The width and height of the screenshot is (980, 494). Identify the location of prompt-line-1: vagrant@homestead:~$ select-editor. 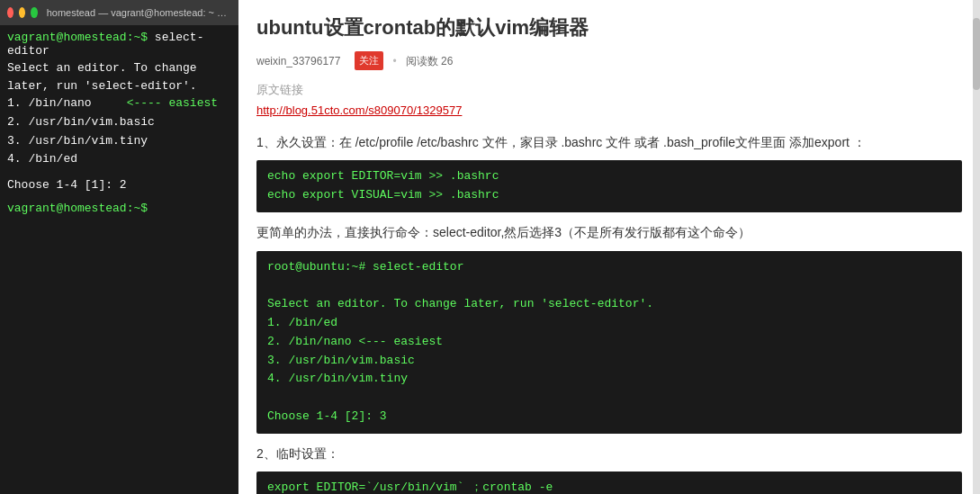
(119, 44).